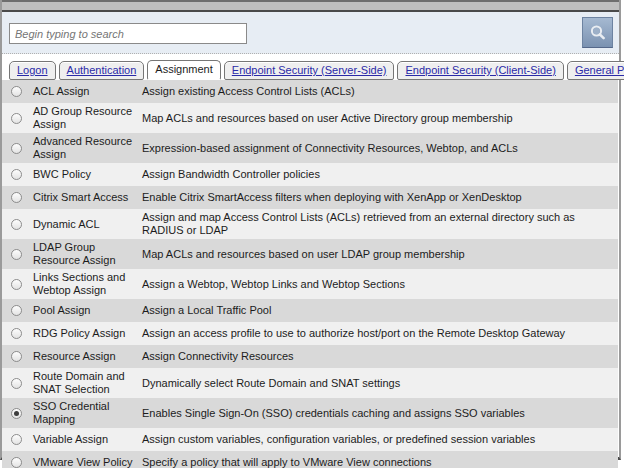 This screenshot has height=468, width=624. Describe the element at coordinates (83, 413) in the screenshot. I see `item-name: SSO Credential Mapping` at that location.